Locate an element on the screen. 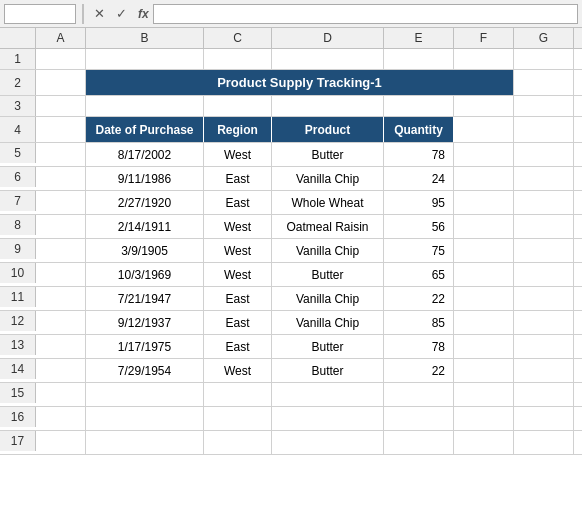 The width and height of the screenshot is (582, 511). cell-a5 is located at coordinates (61, 154).